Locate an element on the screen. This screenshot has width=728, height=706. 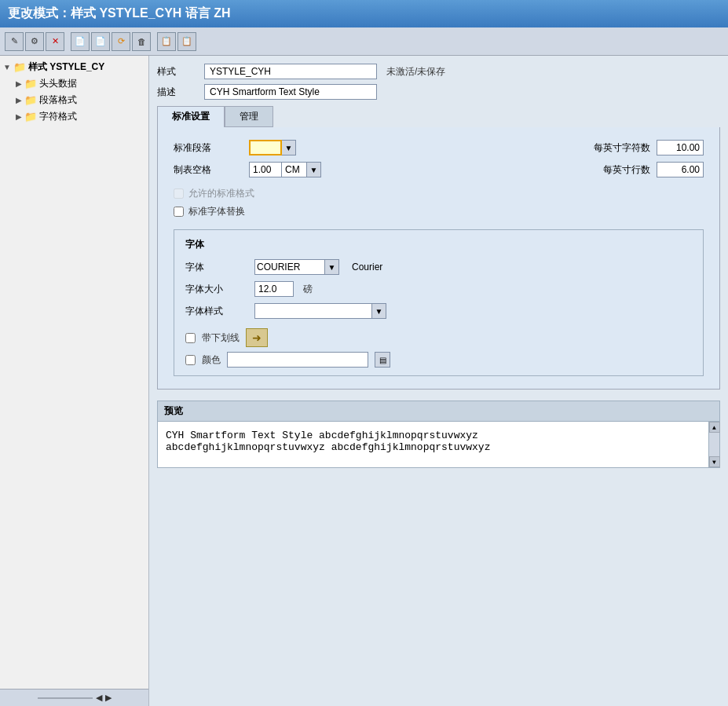
color-label: 颜色 is located at coordinates (211, 360).